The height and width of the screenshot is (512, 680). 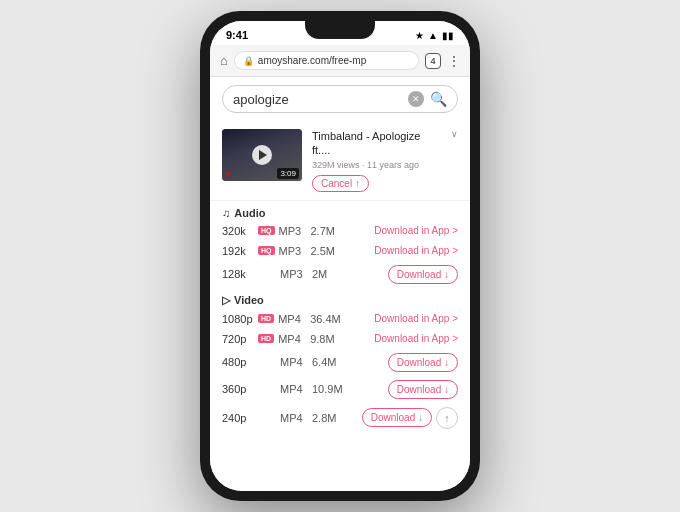 I want to click on video-type-3: MP4, so click(x=294, y=389).